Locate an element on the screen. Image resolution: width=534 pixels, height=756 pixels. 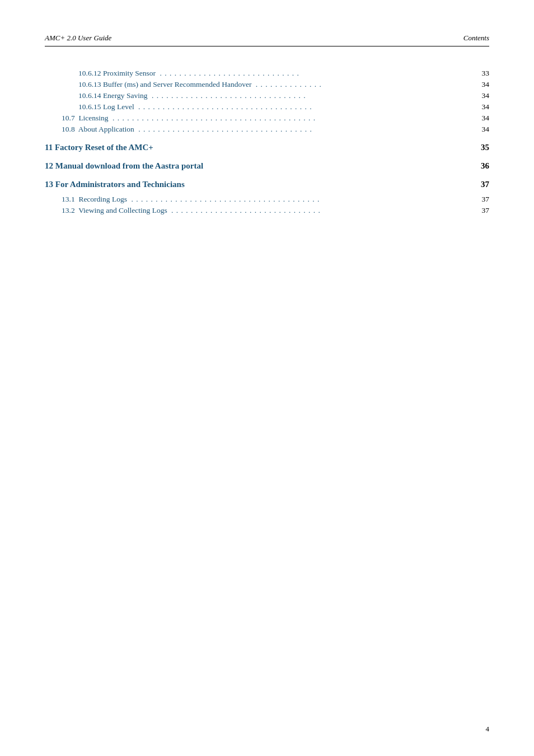
toc-page-107: 34 is located at coordinates (483, 118).